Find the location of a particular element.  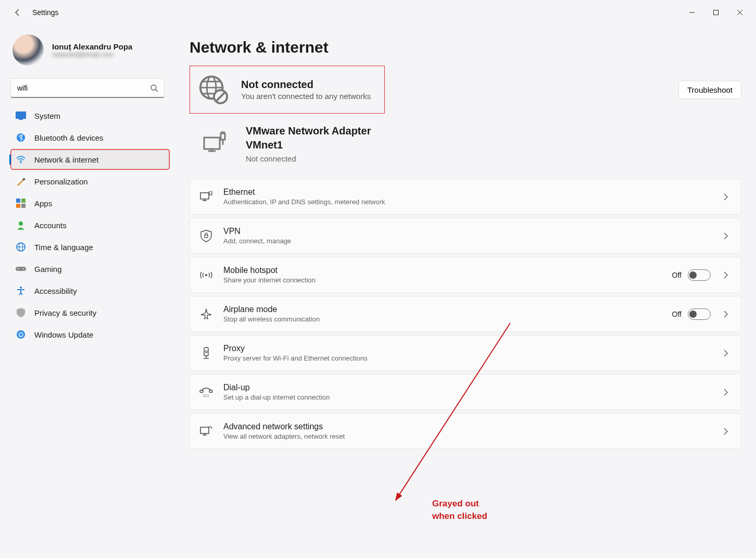

setting-subtitle: Add, connect, manage is located at coordinates (467, 241).